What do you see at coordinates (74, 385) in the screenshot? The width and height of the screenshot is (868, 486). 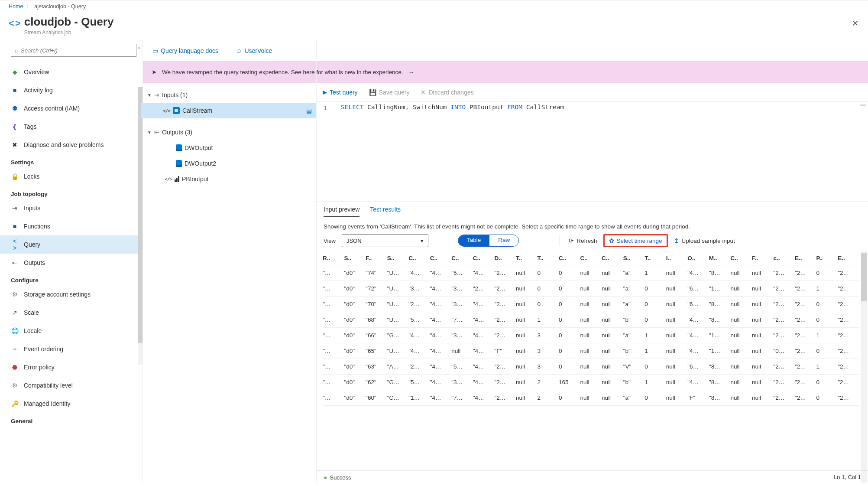 I see `sidebar-item-compatibility-level: ⚙Compatibility level` at bounding box center [74, 385].